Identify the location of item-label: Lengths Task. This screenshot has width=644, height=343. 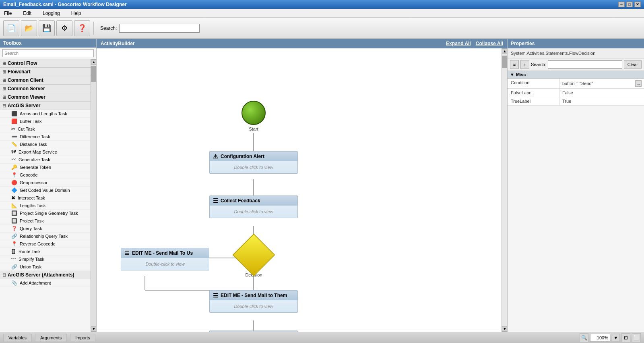
(33, 206).